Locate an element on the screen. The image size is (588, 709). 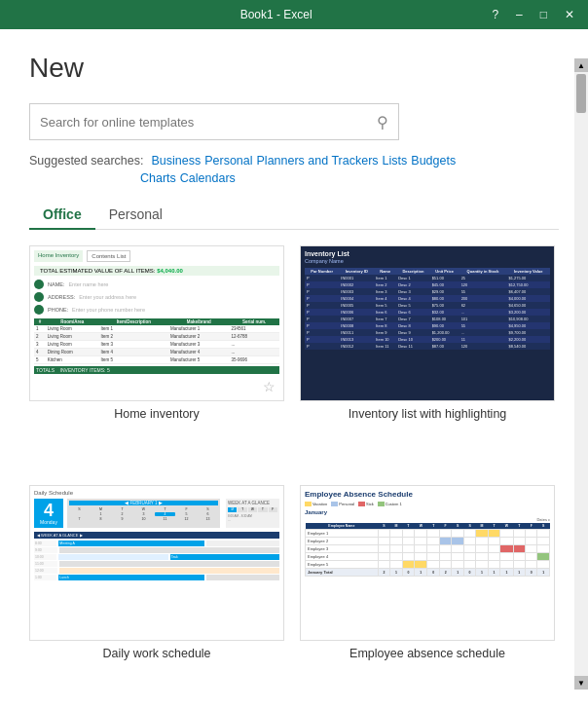
tab-personal: Personal is located at coordinates (136, 215).